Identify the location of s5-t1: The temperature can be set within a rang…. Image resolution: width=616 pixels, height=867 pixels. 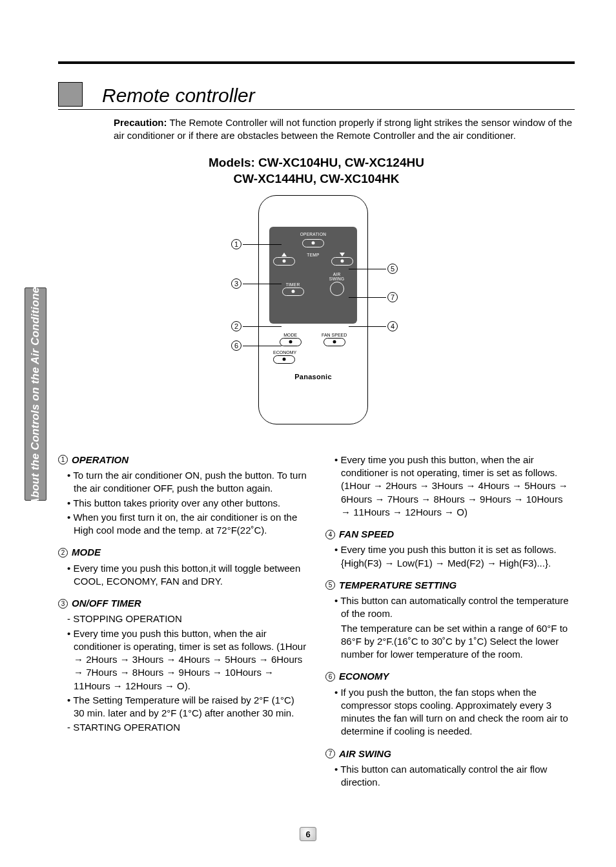
(450, 642).